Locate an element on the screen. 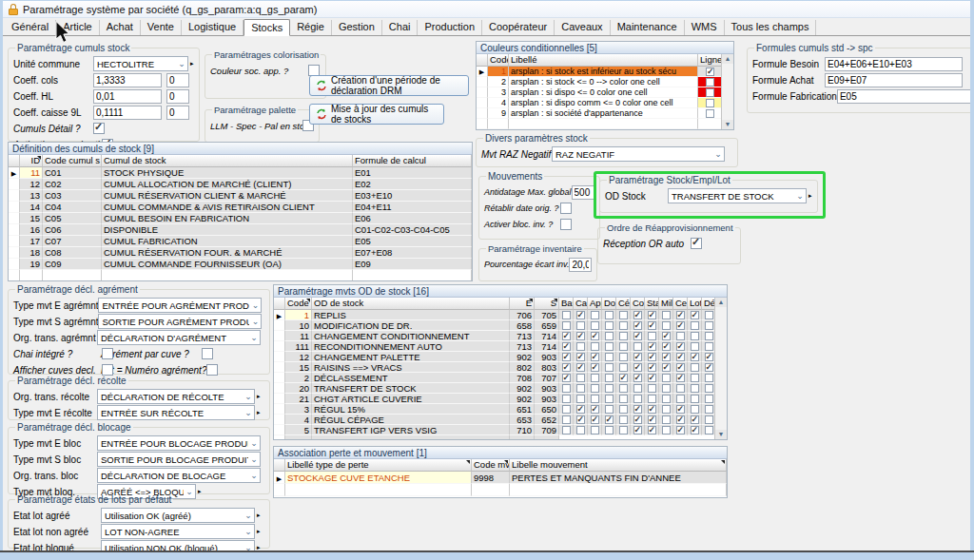 This screenshot has width=974, height=560. code-cell: 3 is located at coordinates (498, 93).